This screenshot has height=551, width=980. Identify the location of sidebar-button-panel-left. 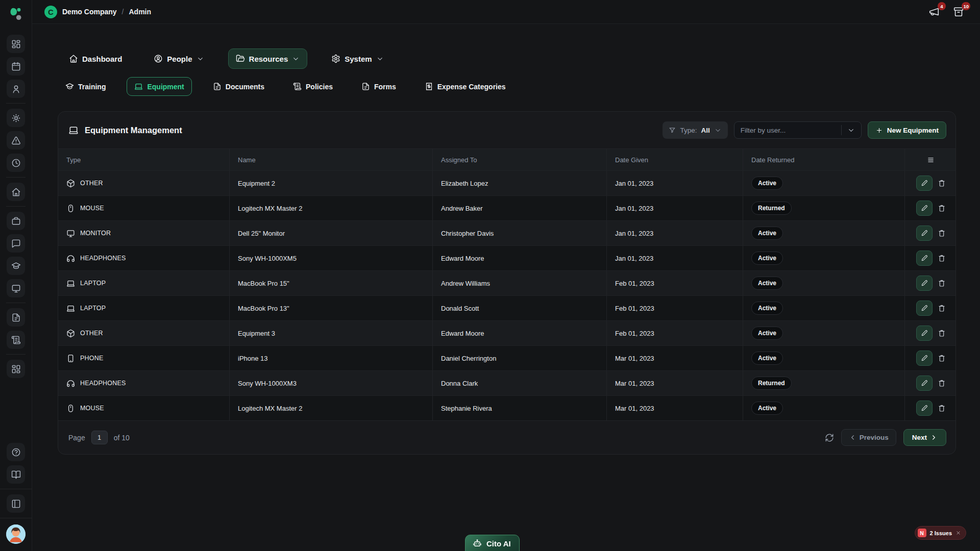
(16, 504).